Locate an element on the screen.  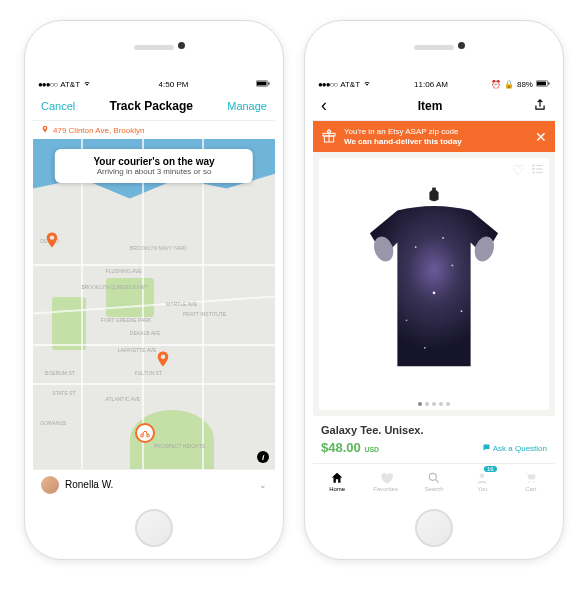
tab-bar: Home Favorites Search 16 You Cart is located at coordinates (434, 481).